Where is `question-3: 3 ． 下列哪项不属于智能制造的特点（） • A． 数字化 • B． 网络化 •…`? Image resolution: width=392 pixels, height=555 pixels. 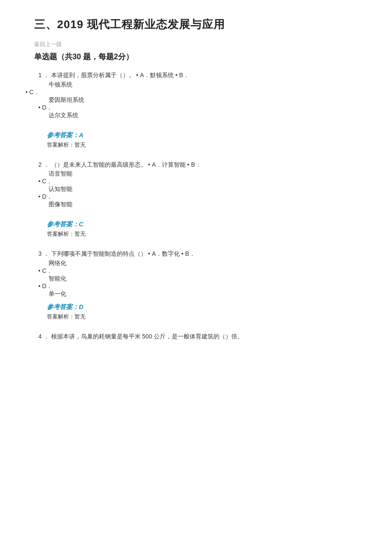 question-3: 3 ． 下列哪项不属于智能制造的特点（） • A． 数字化 • B． 网络化 •… is located at coordinates (196, 284).